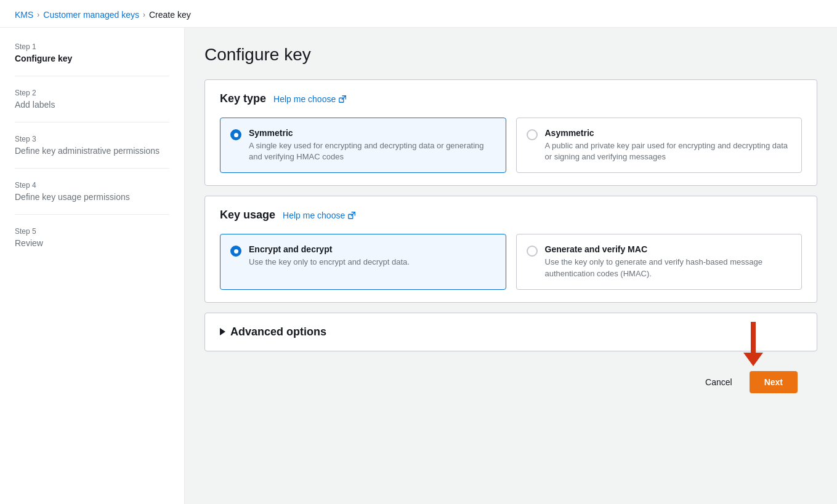  I want to click on sidebar-step-4-name: Define key usage permissions, so click(92, 197).